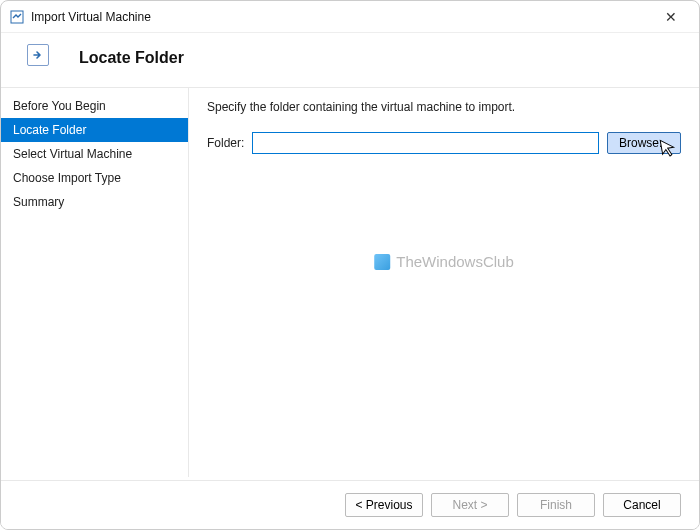  What do you see at coordinates (556, 505) in the screenshot?
I see `finish-button: Finish` at bounding box center [556, 505].